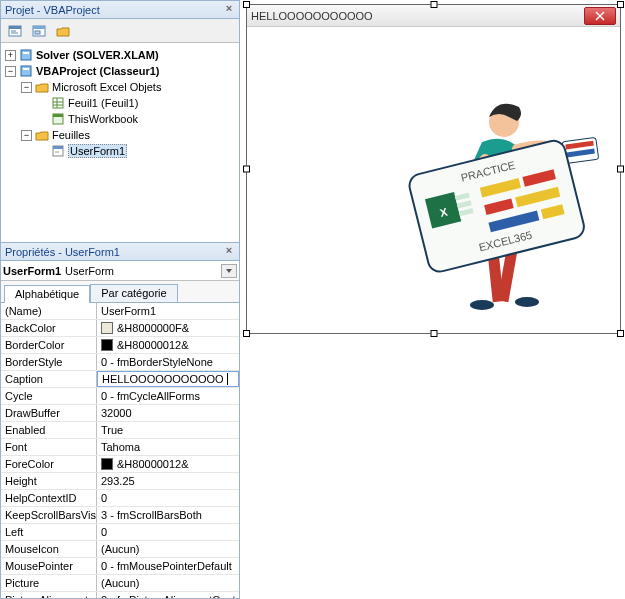 The width and height of the screenshot is (625, 599). What do you see at coordinates (168, 566) in the screenshot?
I see `property-value: 0 - fmMousePointerDefault` at bounding box center [168, 566].